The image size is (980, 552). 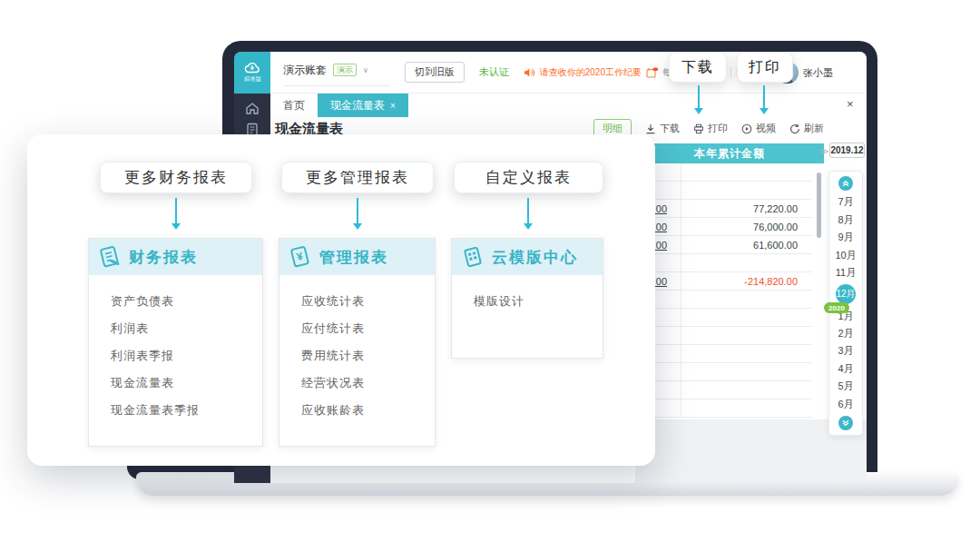 What do you see at coordinates (730, 281) in the screenshot?
I see `cash-flow-table: 本年累计金额 77,220.00 77,220.00 76,000.00 76,…` at bounding box center [730, 281].